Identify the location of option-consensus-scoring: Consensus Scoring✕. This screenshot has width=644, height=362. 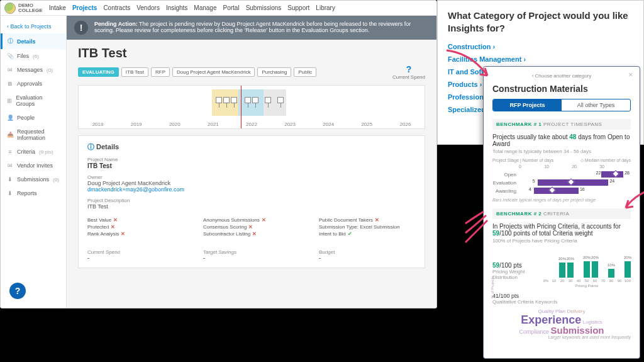
(252, 227).